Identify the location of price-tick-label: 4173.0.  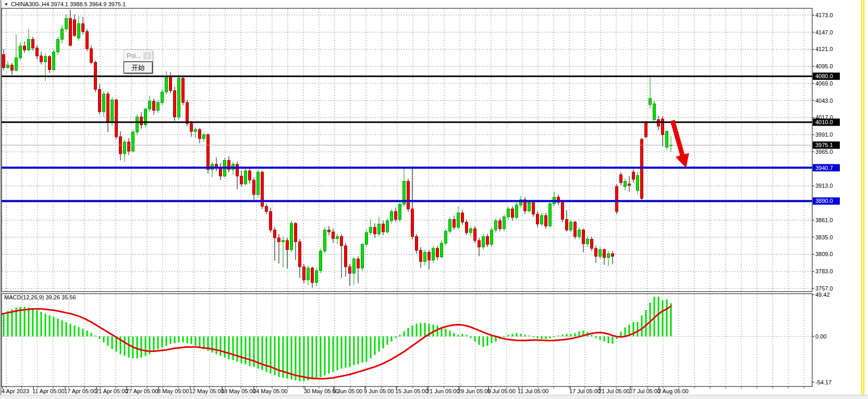
(824, 15).